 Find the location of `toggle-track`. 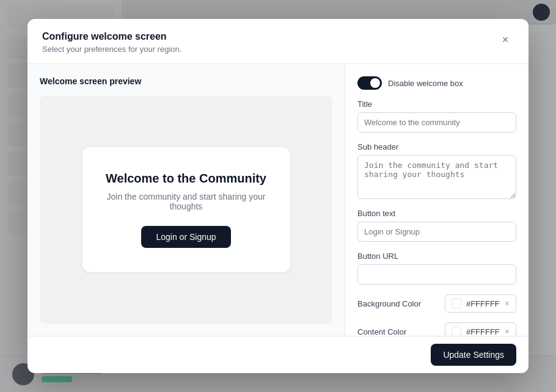

toggle-track is located at coordinates (370, 83).